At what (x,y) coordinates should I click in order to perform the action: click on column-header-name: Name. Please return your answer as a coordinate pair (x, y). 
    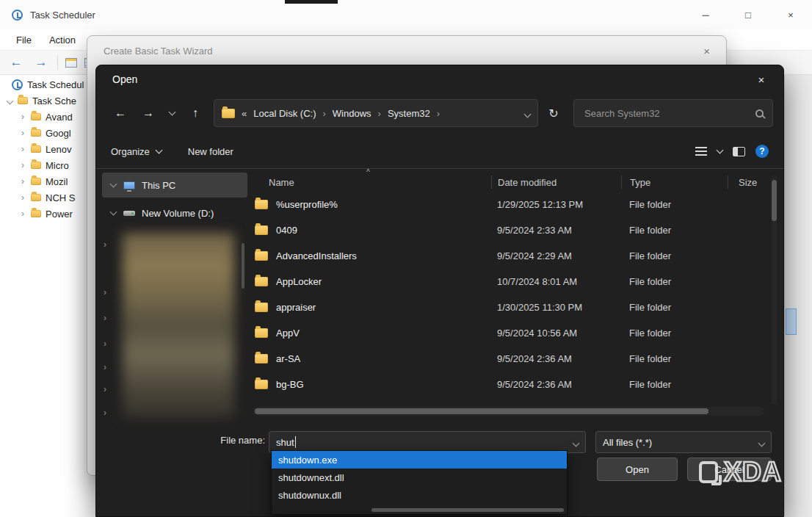
    Looking at the image, I should click on (371, 182).